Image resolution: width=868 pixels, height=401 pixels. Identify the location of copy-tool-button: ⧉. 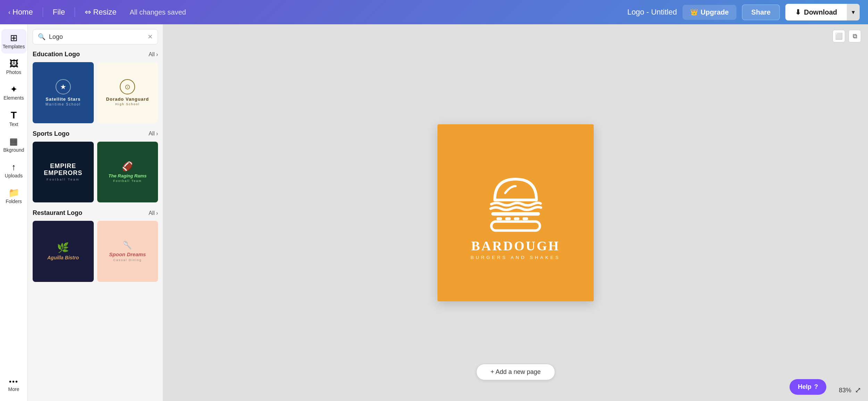
(855, 36).